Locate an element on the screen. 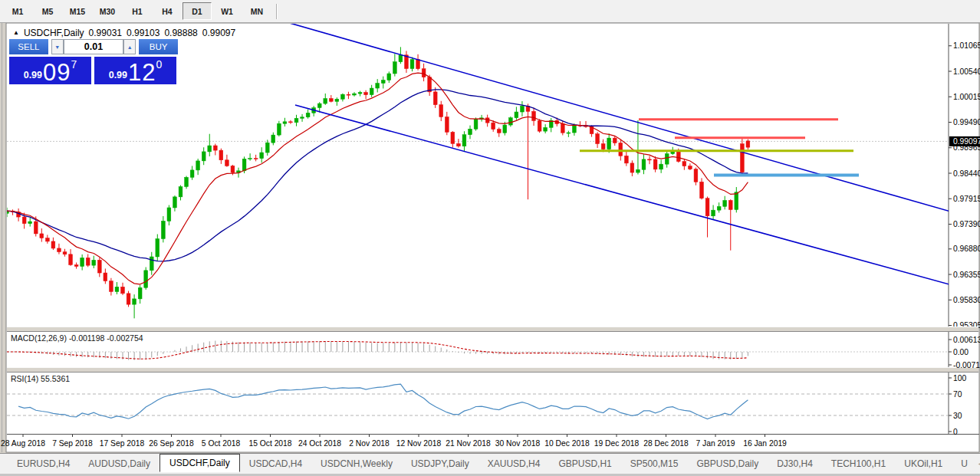  ohlc-low: 0.98888 is located at coordinates (181, 33).